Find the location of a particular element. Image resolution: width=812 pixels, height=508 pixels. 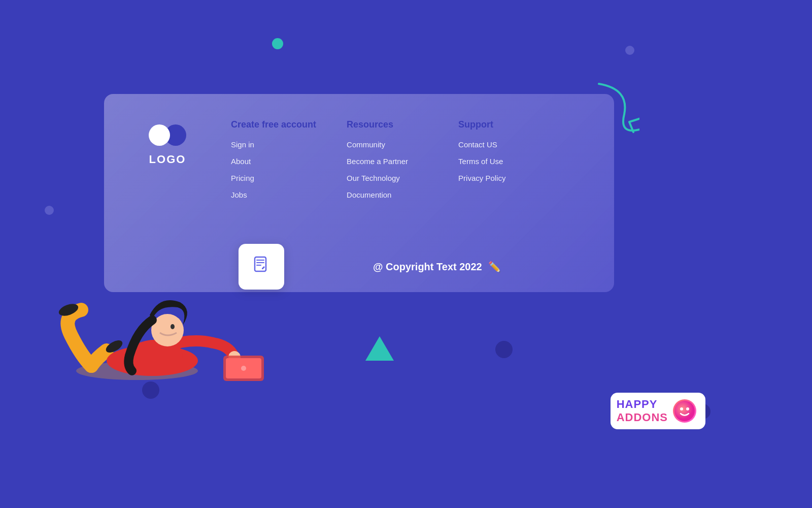

copyright-text: @ Copyright Text 2022 is located at coordinates (427, 267).